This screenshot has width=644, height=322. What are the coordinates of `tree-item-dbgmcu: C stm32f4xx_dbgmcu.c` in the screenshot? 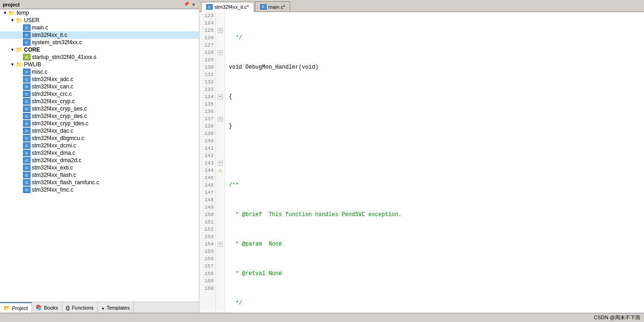 It's located at (100, 138).